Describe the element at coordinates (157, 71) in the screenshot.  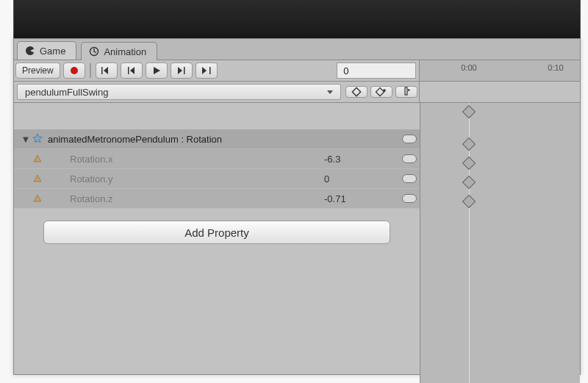
I see `play-icon` at that location.